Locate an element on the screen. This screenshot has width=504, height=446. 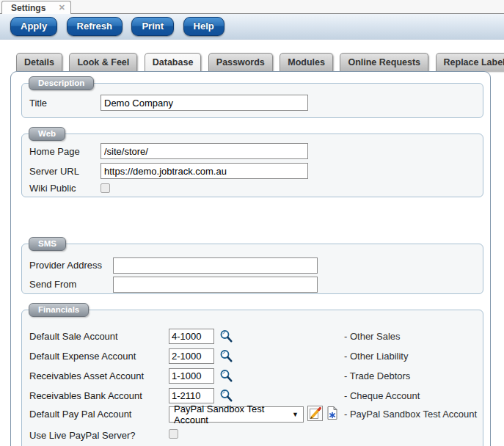
provider-address-label: Provider Address is located at coordinates (66, 266).